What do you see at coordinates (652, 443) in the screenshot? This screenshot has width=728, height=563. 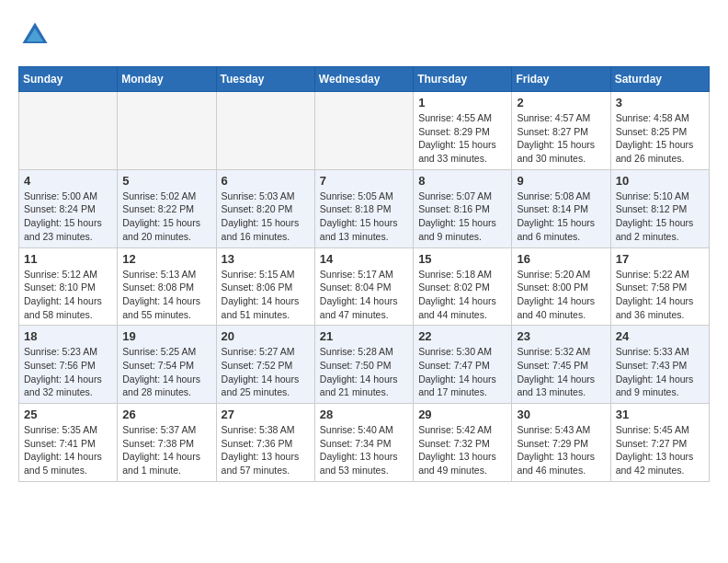 I see `sunset-label: Sunset: 7:27 PM` at bounding box center [652, 443].